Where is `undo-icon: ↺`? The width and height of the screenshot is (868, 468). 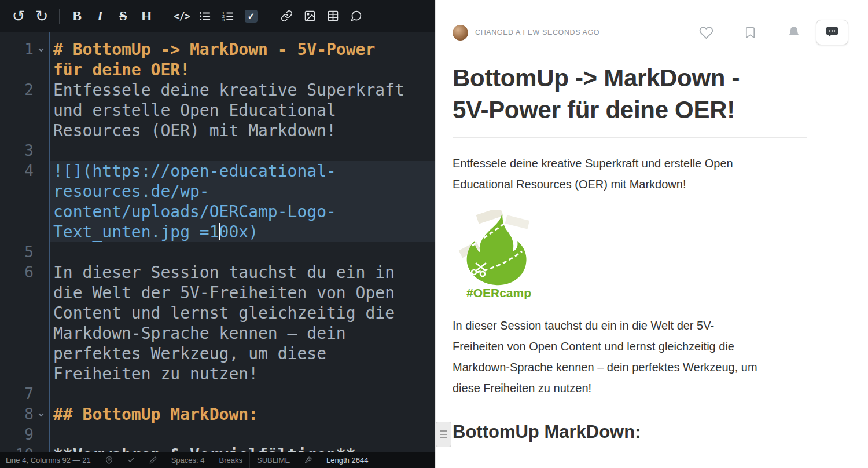 undo-icon: ↺ is located at coordinates (19, 16).